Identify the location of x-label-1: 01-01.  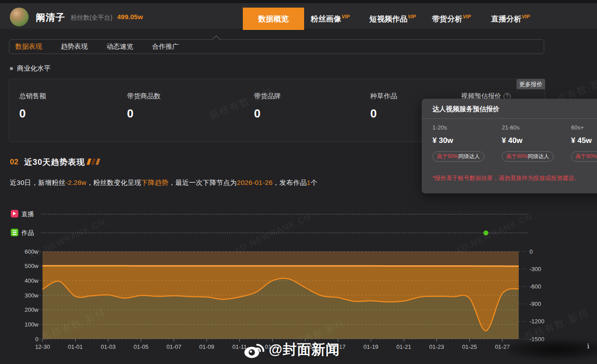
(75, 347).